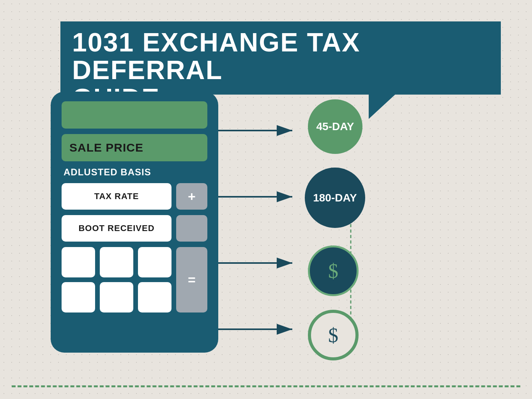 Image resolution: width=532 pixels, height=399 pixels. What do you see at coordinates (117, 196) in the screenshot?
I see `tax-rate-key: TAX RATE` at bounding box center [117, 196].